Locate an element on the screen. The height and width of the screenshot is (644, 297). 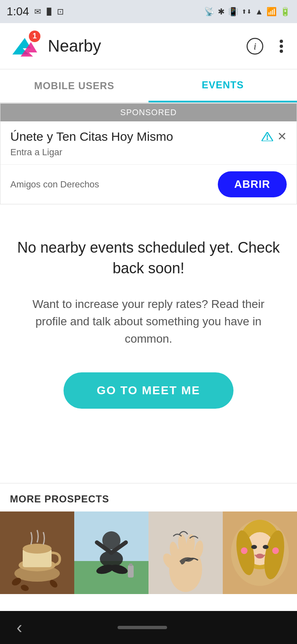
back-button: ‹ is located at coordinates (19, 627).